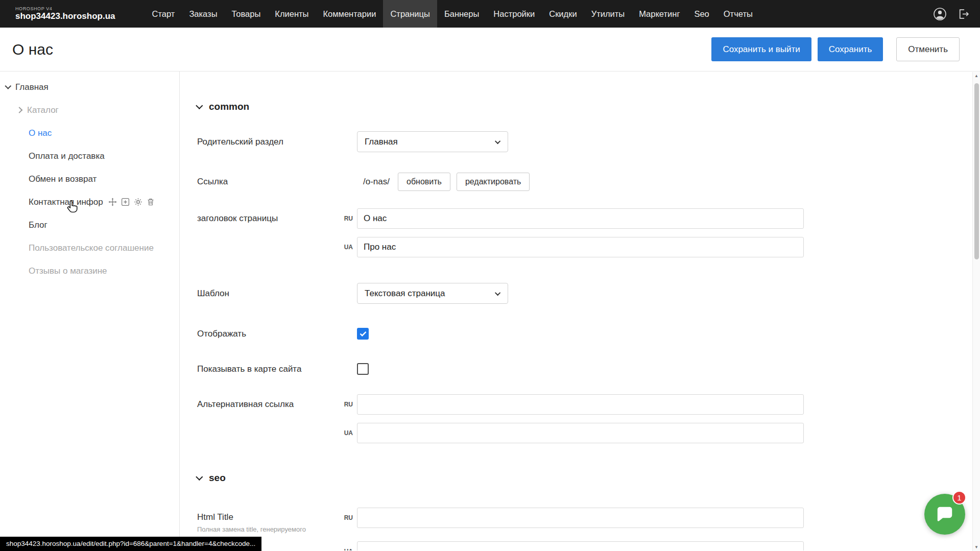  What do you see at coordinates (410, 14) in the screenshot?
I see `menu-item-pages: Страницы` at bounding box center [410, 14].